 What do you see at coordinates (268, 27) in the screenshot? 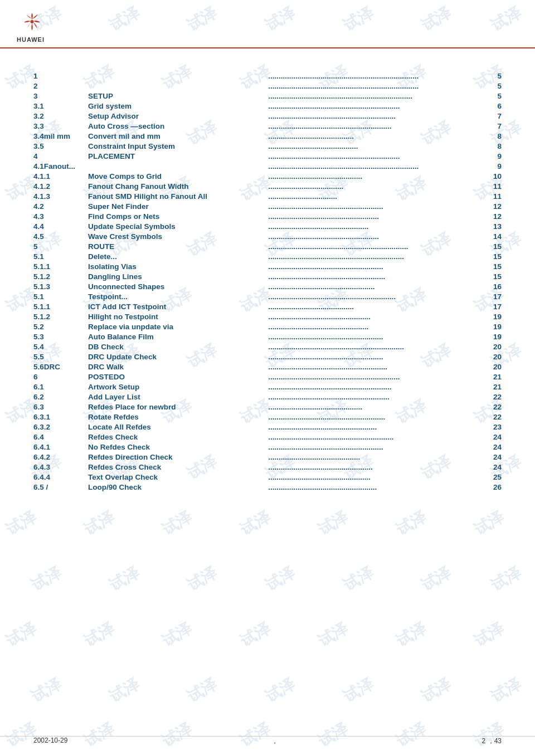
I see `logo-container: HUAWEI` at bounding box center [268, 27].